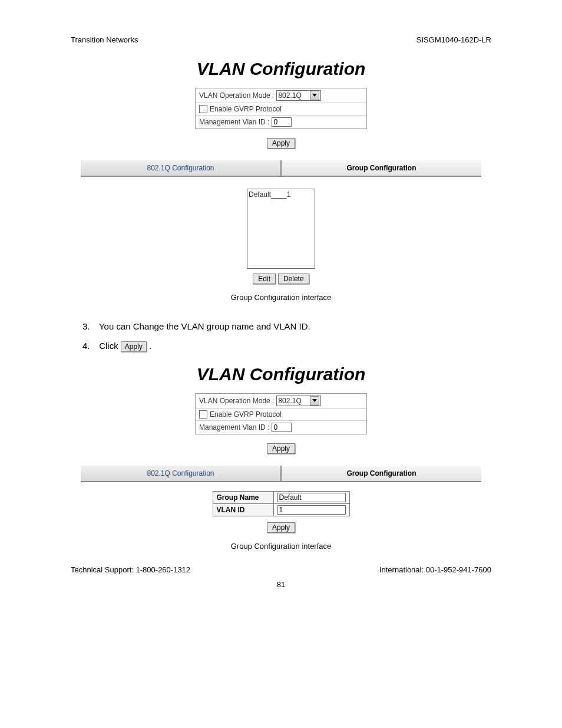  What do you see at coordinates (243, 498) in the screenshot?
I see `group-name-label: Group Name` at bounding box center [243, 498].